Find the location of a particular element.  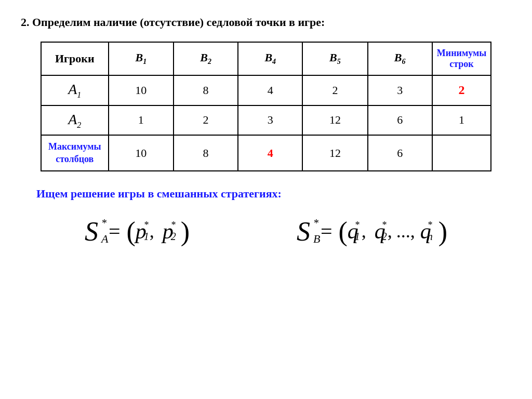

cell-a2-b6: 6 is located at coordinates (400, 121).